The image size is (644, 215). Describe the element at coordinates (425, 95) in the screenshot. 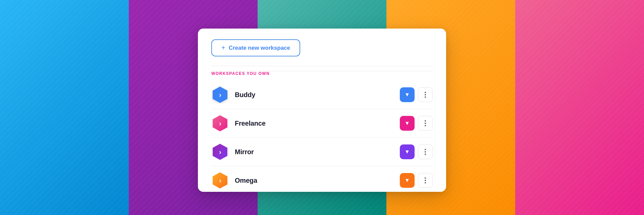

I see `more-button-buddy` at that location.